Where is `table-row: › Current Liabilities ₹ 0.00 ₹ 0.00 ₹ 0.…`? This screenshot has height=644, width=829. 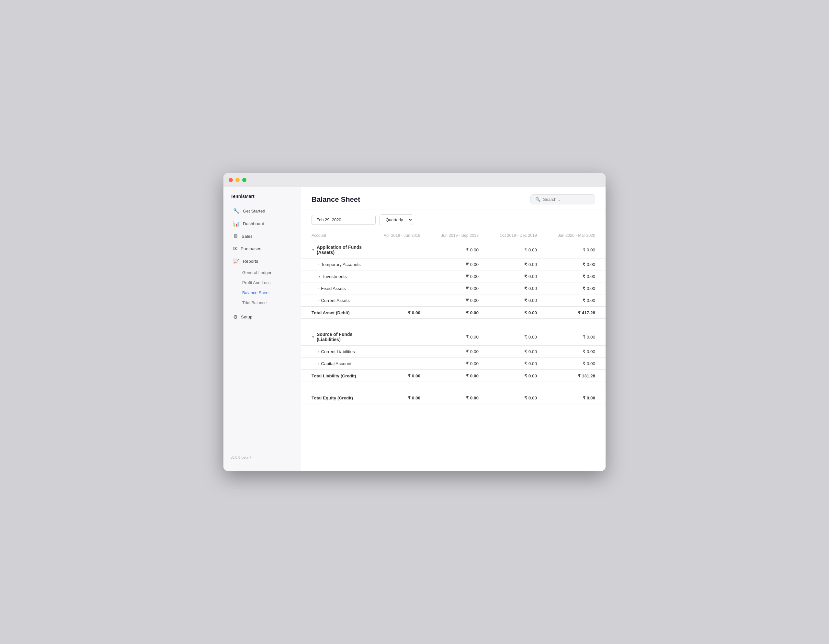
table-row: › Current Liabilities ₹ 0.00 ₹ 0.00 ₹ 0.… is located at coordinates (453, 352).